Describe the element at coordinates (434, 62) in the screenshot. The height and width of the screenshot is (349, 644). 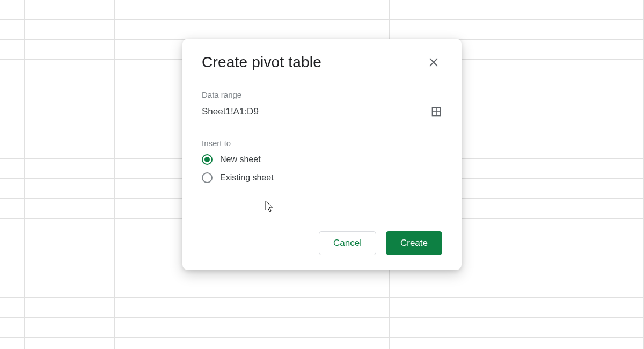
I see `close-button` at that location.